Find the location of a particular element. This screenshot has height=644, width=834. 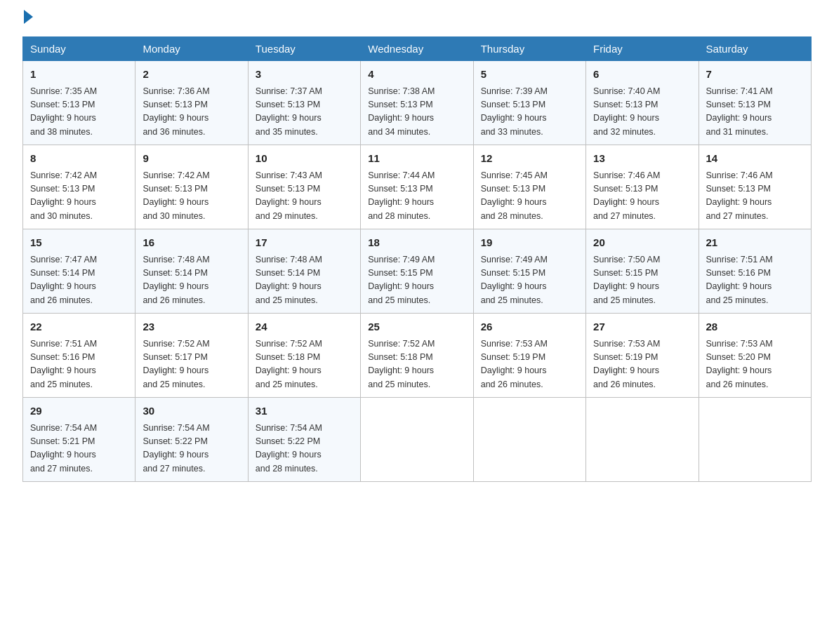

day-cell: 15Sunrise: 7:47 AMSunset: 5:14 PMDayligh… is located at coordinates (79, 271).